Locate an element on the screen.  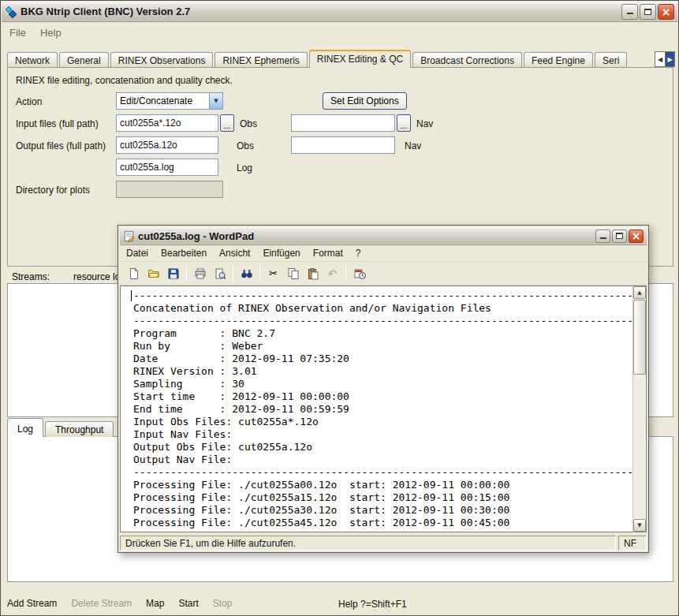
tab-broadcast-corrections: Broadcast Corrections is located at coordinates (467, 60).